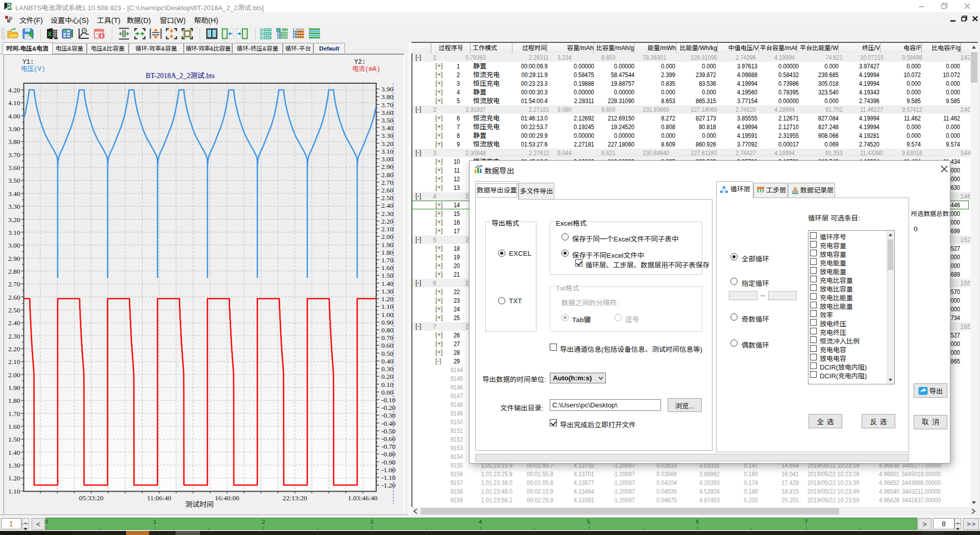 Image resolution: width=980 pixels, height=535 pixels. Describe the element at coordinates (387, 330) in the screenshot. I see `svg-text: 0.80` at that location.